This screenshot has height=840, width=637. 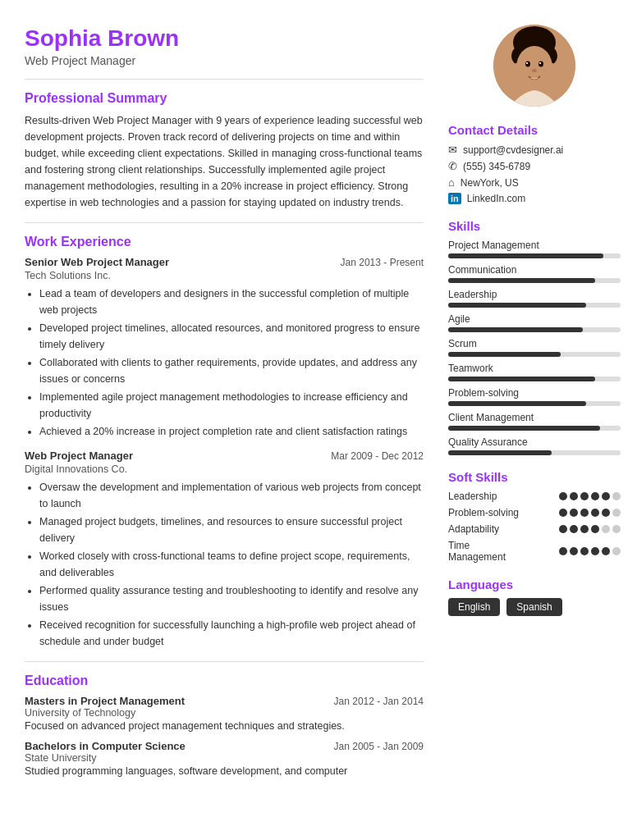 I want to click on skill-7-bar-fill, so click(x=517, y=404).